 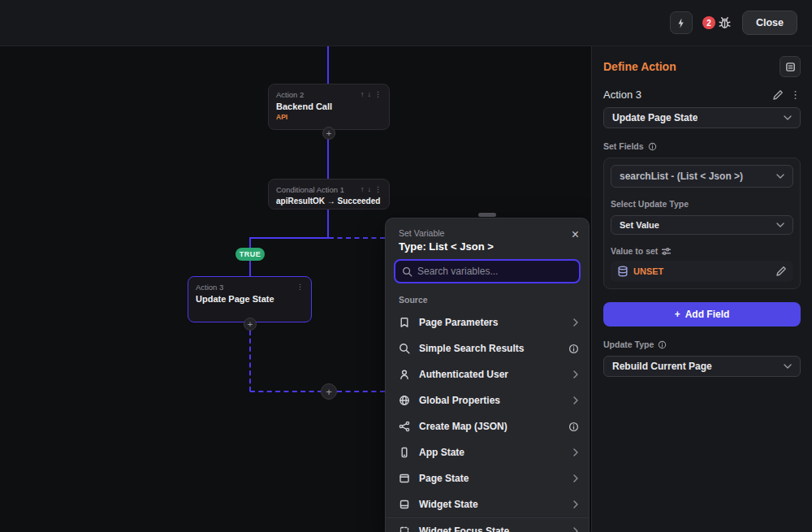 What do you see at coordinates (489, 348) in the screenshot?
I see `list-item-label: Simple Search Results` at bounding box center [489, 348].